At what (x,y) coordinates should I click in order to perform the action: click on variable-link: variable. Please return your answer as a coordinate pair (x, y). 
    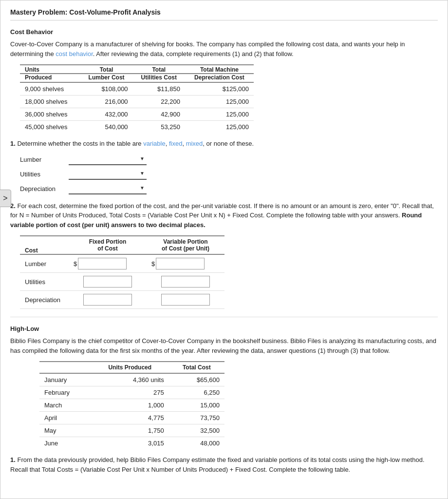
    Looking at the image, I should click on (154, 143).